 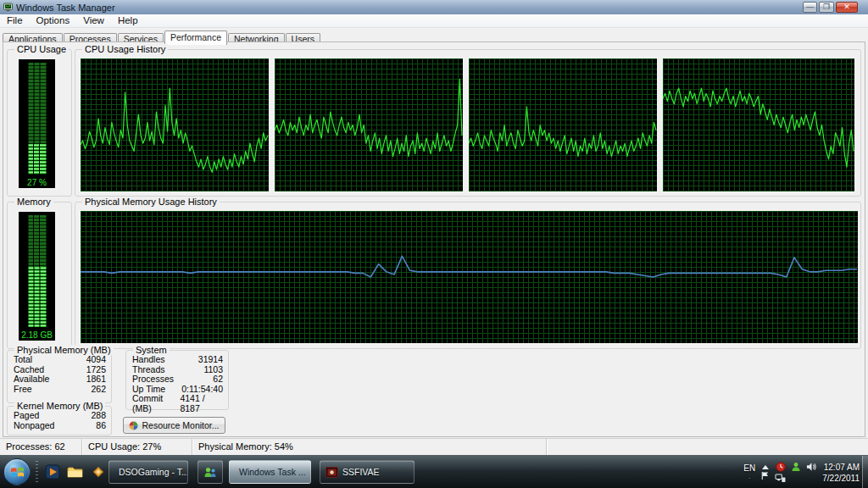 I want to click on clock-tray-icon, so click(x=781, y=467).